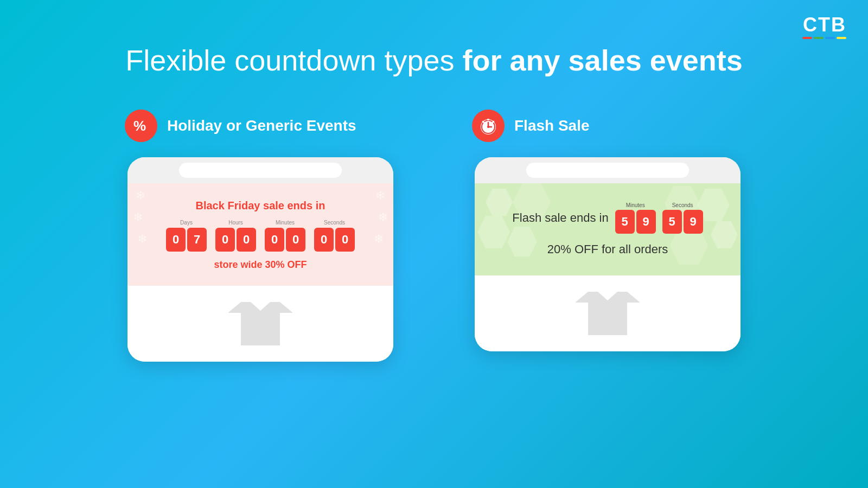  Describe the element at coordinates (260, 235) in the screenshot. I see `countdown-row: Days 0 7 Hours 0 0` at that location.